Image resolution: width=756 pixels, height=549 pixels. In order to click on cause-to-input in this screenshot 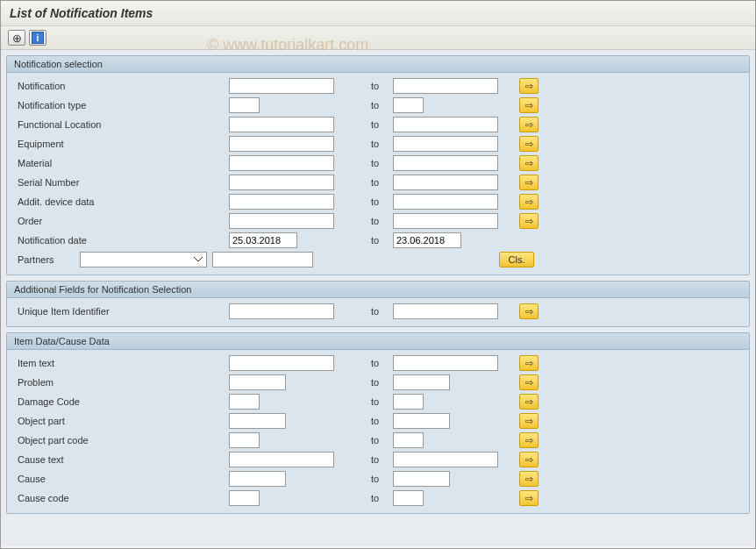, I will do `click(421, 479)`.